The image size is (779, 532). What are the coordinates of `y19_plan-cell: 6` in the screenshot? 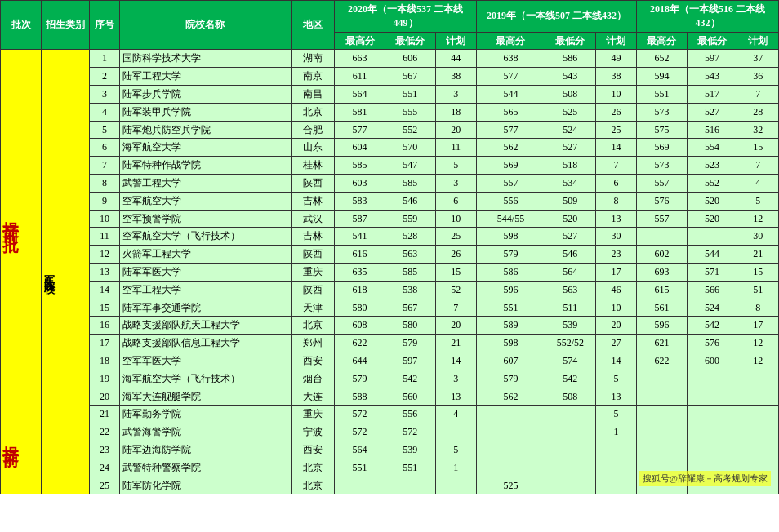 It's located at (616, 183).